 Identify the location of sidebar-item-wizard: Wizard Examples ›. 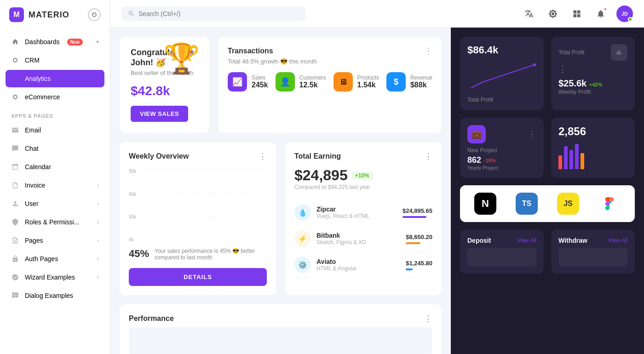
(55, 277).